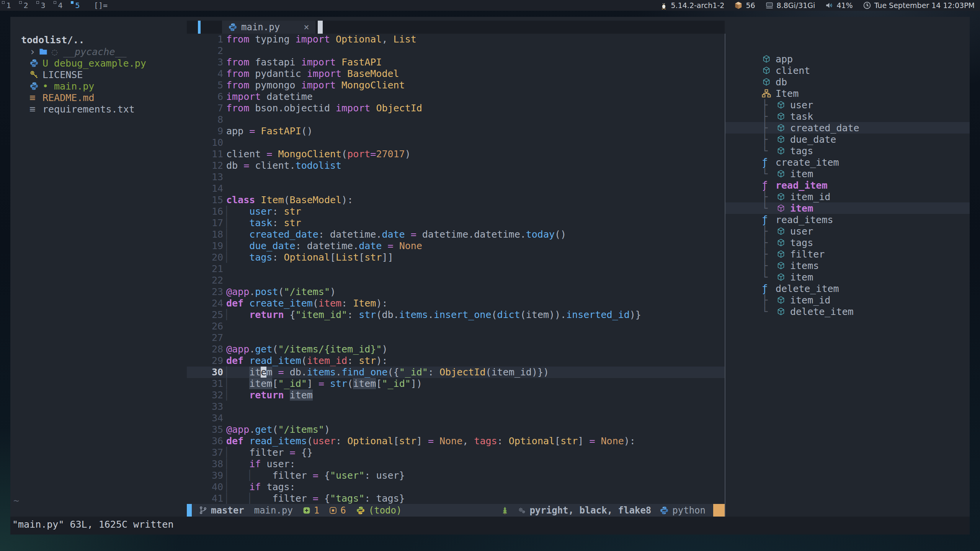  I want to click on symbol-app: app, so click(848, 59).